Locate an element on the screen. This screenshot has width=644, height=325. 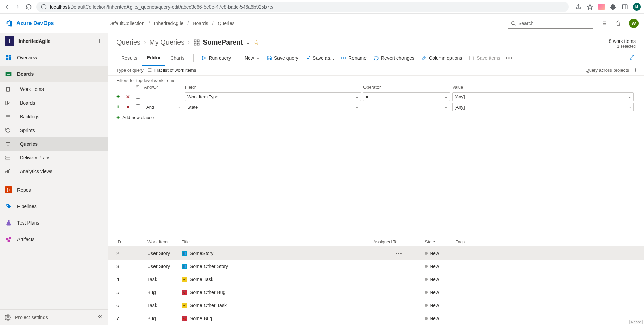
clause-field-dropdown: State⌄ is located at coordinates (273, 107).